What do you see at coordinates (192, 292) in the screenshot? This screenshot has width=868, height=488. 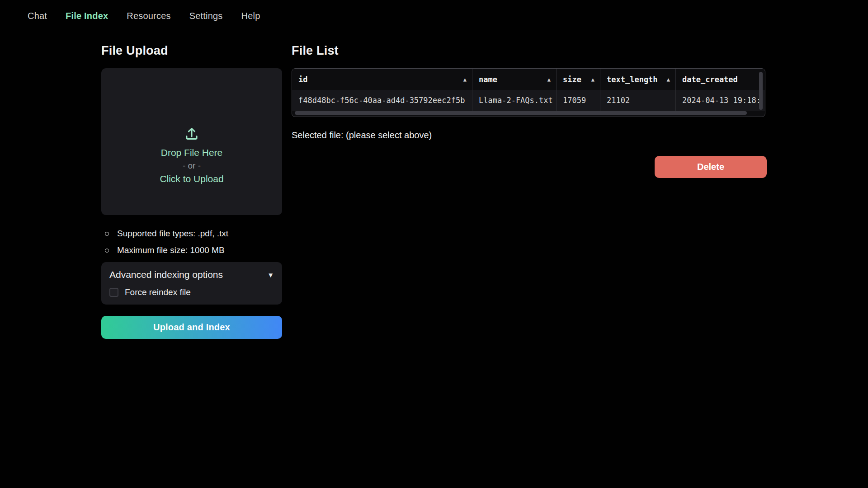 I see `force-reindex-checkbox: Force reindex file` at bounding box center [192, 292].